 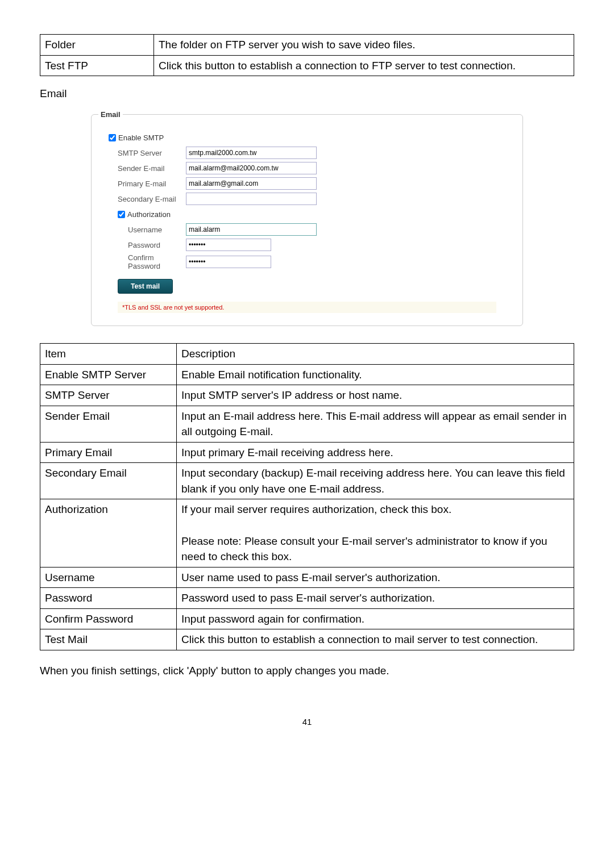 What do you see at coordinates (97, 45) in the screenshot?
I see `cell-folder-label: Folder` at bounding box center [97, 45].